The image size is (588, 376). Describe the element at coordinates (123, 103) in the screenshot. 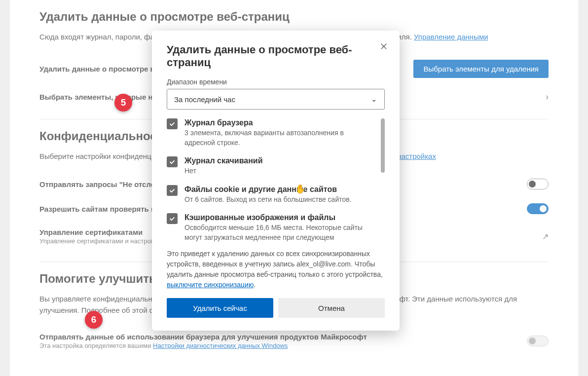

I see `annotation-badge-5: 5` at that location.